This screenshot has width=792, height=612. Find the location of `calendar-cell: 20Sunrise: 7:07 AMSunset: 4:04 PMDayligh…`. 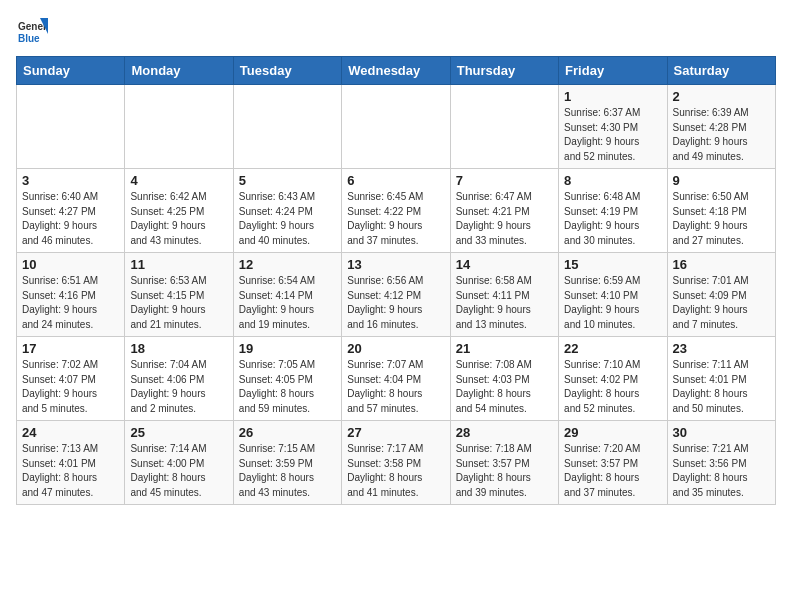

calendar-cell: 20Sunrise: 7:07 AMSunset: 4:04 PMDayligh… is located at coordinates (396, 379).